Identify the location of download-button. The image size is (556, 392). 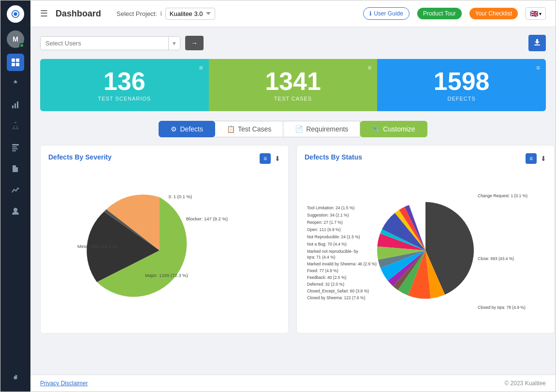
(537, 43).